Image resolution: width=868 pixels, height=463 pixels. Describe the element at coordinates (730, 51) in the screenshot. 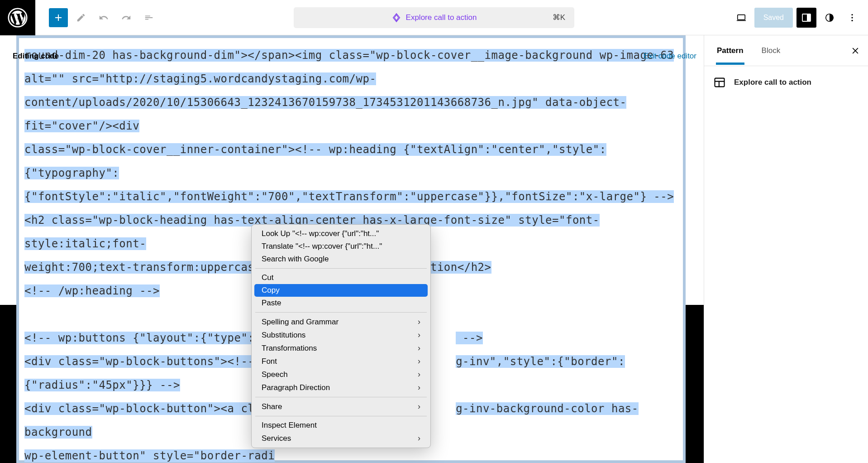

I see `tab-pattern: Pattern` at that location.